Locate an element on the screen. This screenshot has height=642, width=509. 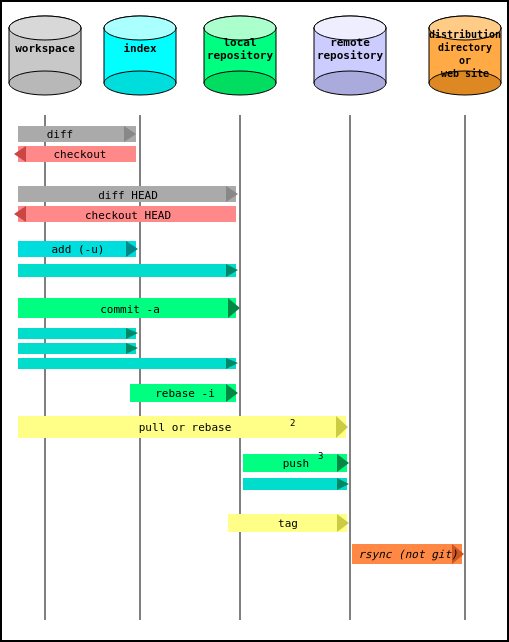
svg-text: distribution is located at coordinates (465, 34).